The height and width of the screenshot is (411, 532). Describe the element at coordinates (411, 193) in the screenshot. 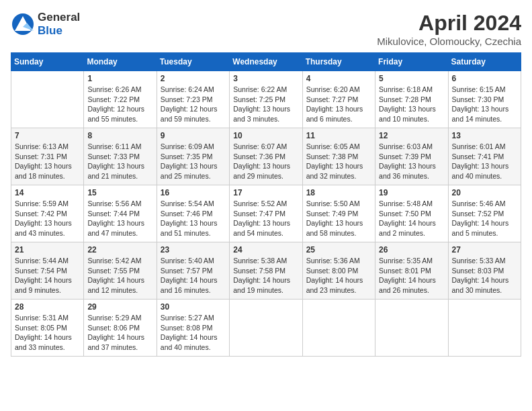

I see `day-number: 19` at that location.